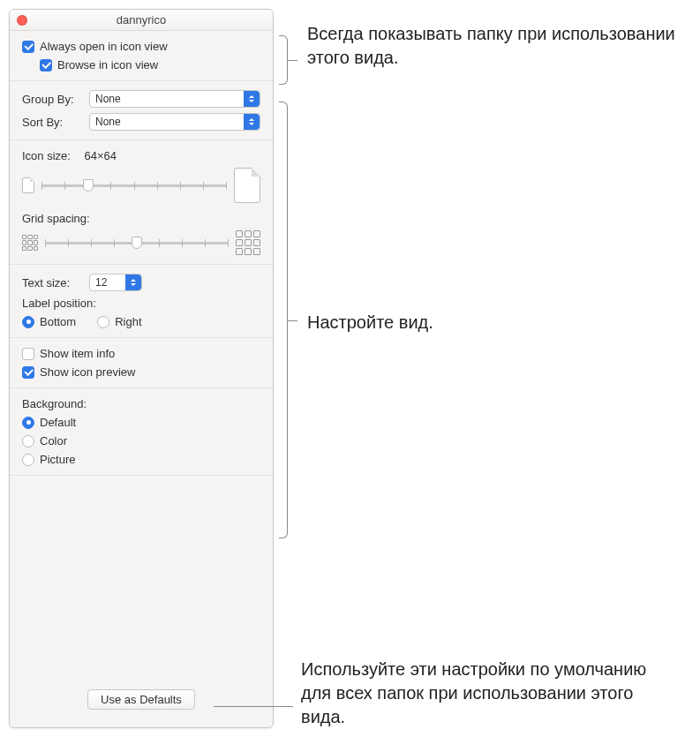 The width and height of the screenshot is (700, 737). I want to click on callout-bracket-mid, so click(283, 320).